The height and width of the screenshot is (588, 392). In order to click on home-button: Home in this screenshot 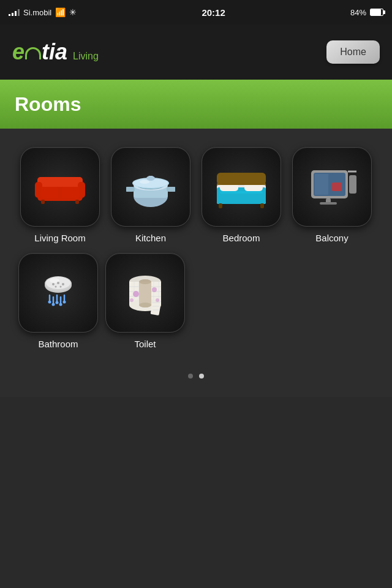, I will do `click(353, 52)`.